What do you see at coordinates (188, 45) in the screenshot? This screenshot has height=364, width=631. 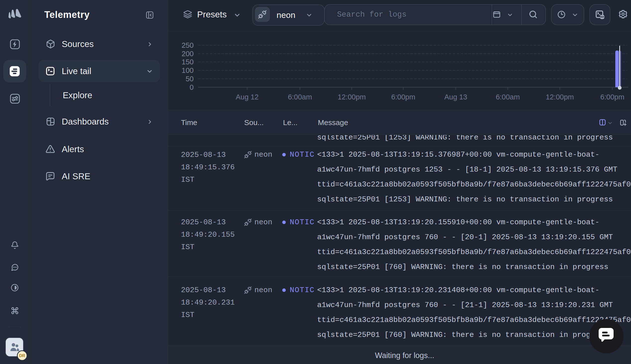 I see `svg-text: 250` at bounding box center [188, 45].